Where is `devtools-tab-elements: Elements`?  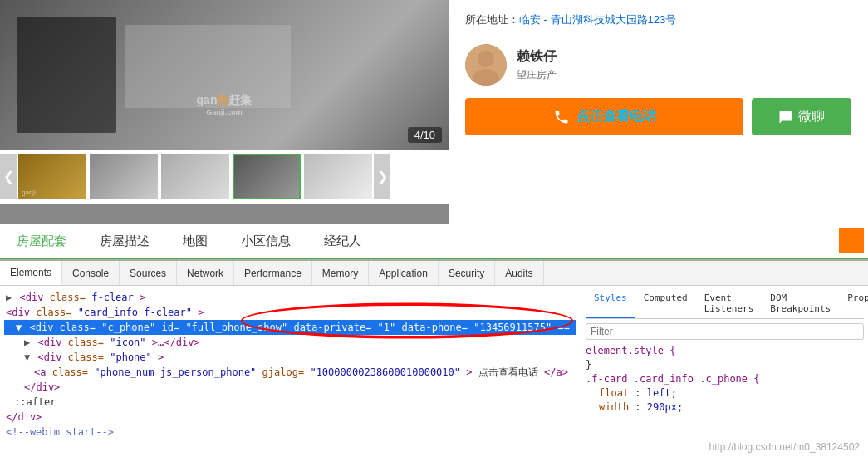
devtools-tab-elements: Elements is located at coordinates (32, 273).